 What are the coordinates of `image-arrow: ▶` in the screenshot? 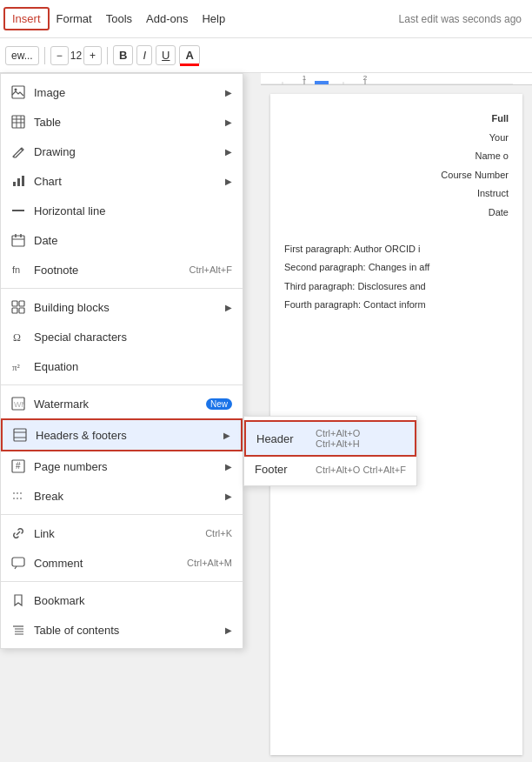 It's located at (229, 92).